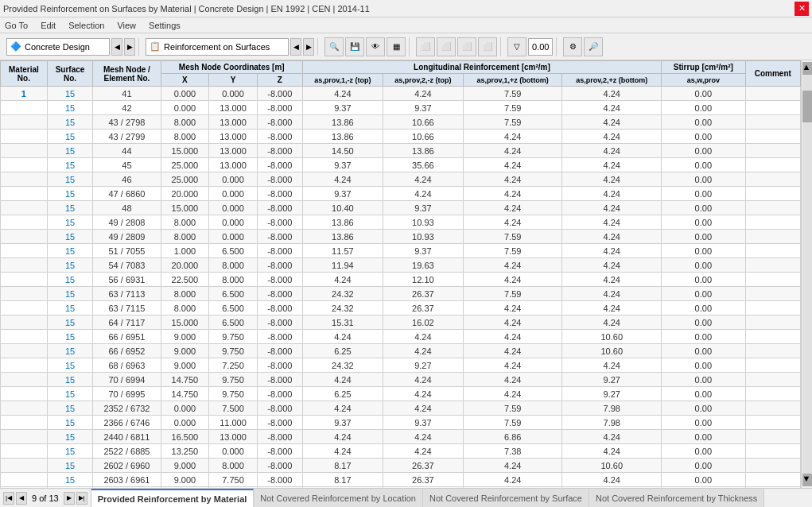 The height and width of the screenshot is (507, 812). What do you see at coordinates (234, 466) in the screenshot?
I see `table-cell: 8.000` at bounding box center [234, 466].